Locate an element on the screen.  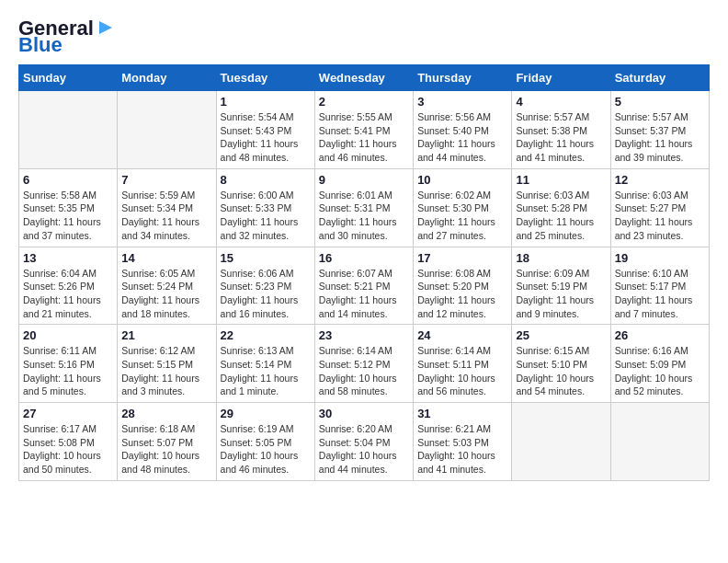
calendar-cell: 16Sunrise: 6:07 AM Sunset: 5:21 PM Dayli… is located at coordinates (364, 285).